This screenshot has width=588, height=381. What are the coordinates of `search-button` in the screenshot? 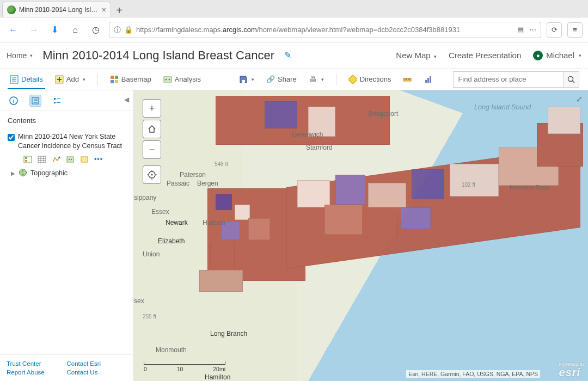 It's located at (571, 79).